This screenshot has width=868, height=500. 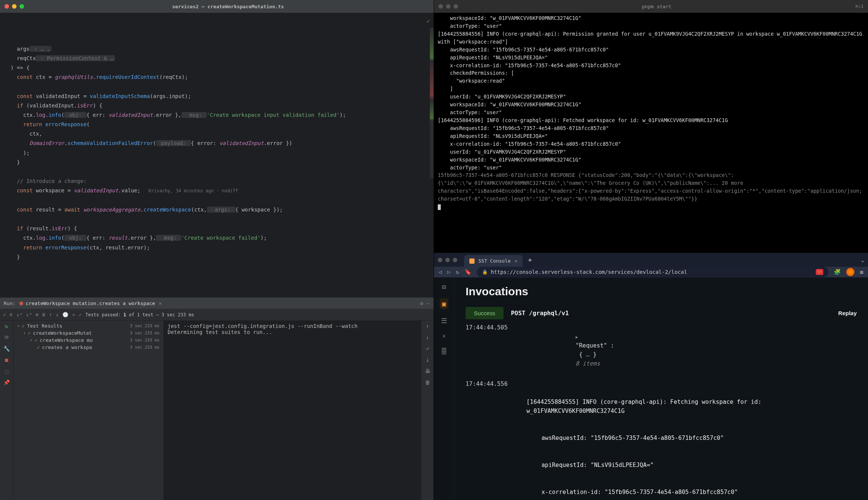 I want to click on sst-sidebar: ⊟ ▣ ☰ ⚡ 🗄 ☀ →, so click(x=444, y=389).